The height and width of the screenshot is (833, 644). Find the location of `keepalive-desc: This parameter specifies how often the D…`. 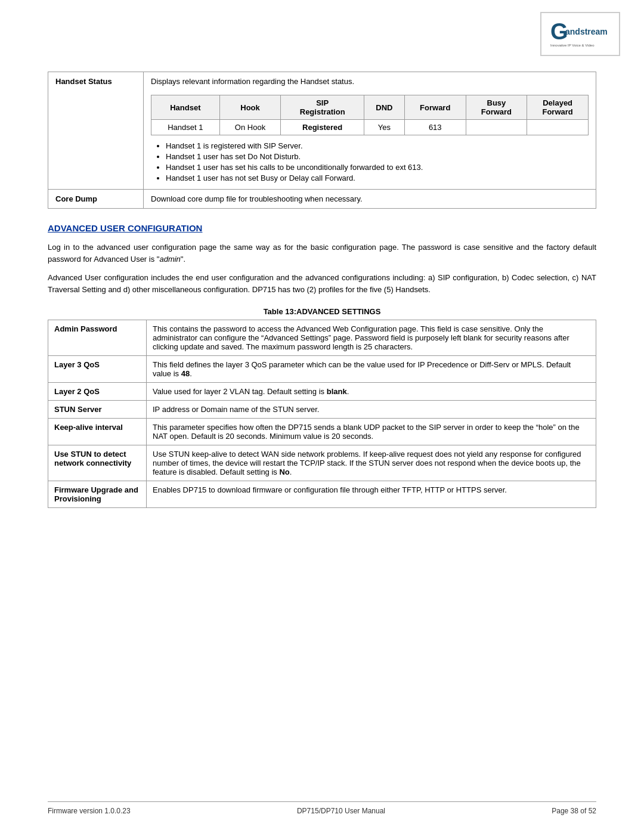

keepalive-desc: This parameter specifies how often the D… is located at coordinates (371, 432).